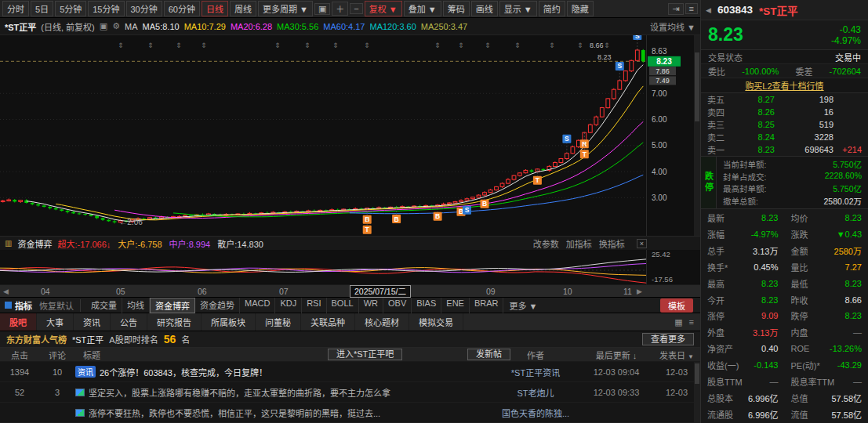 The image size is (868, 423). I want to click on forum-title-link: 坚定买入，股票上涨路哪有稳赚不赔的，走亚太軍整的曲折路，要不主力怎么拿, so click(240, 392).